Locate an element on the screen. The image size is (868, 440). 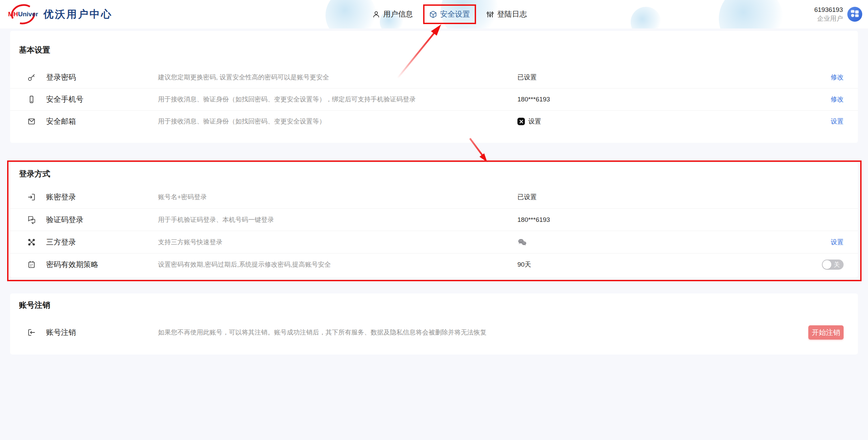
nav-label: 登陆日志 is located at coordinates (512, 14).